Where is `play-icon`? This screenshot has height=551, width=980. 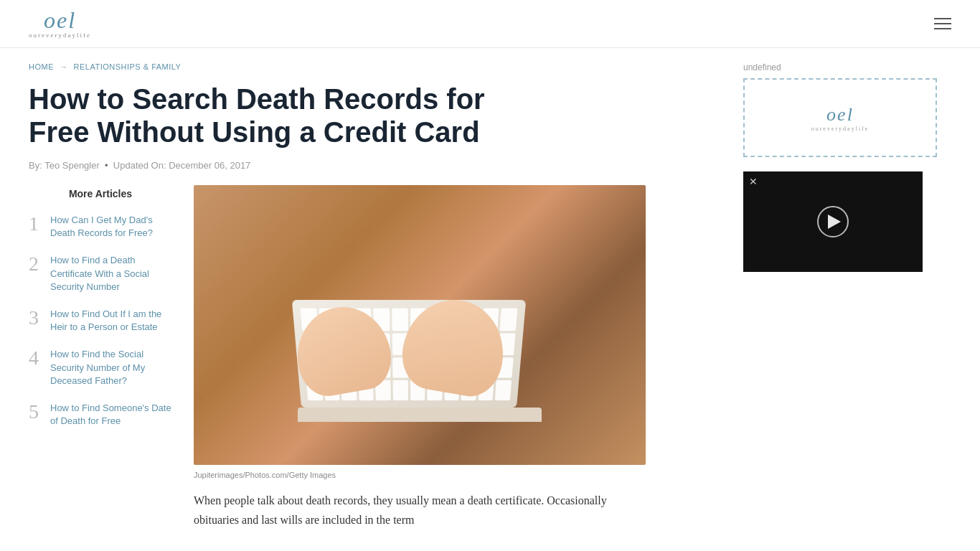
play-icon is located at coordinates (834, 222).